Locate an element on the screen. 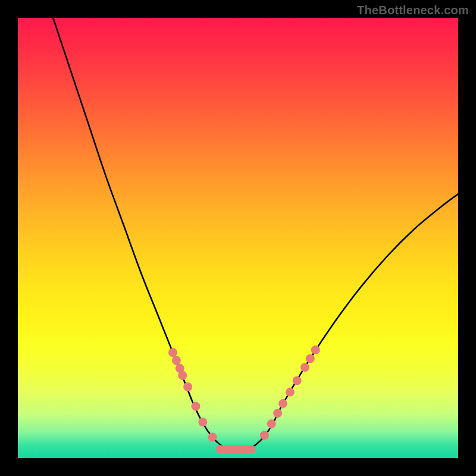 The width and height of the screenshot is (476, 476). markers-right is located at coordinates (290, 393).